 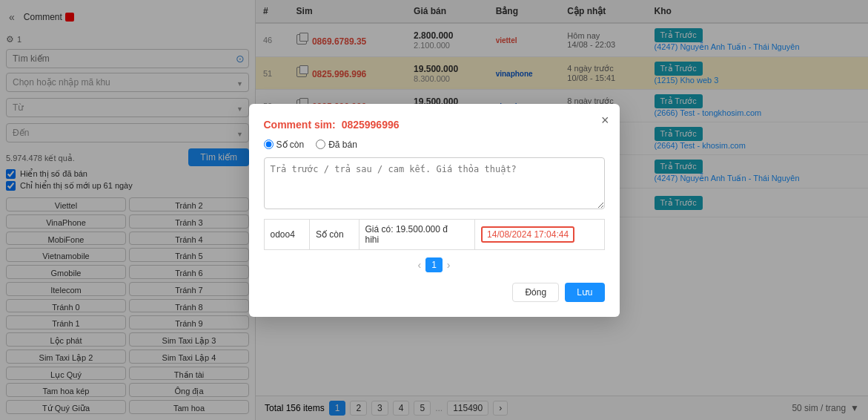 I want to click on radio-da-ban: Đã bán, so click(x=337, y=145).